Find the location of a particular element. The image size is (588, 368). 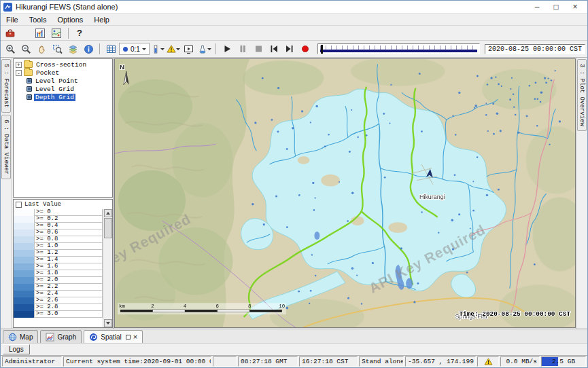

pause-button is located at coordinates (243, 49).